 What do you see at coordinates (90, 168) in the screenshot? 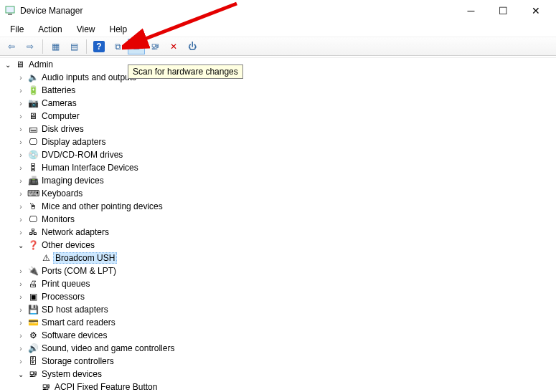
I see `category-label: Human Interface Devices` at bounding box center [90, 168].